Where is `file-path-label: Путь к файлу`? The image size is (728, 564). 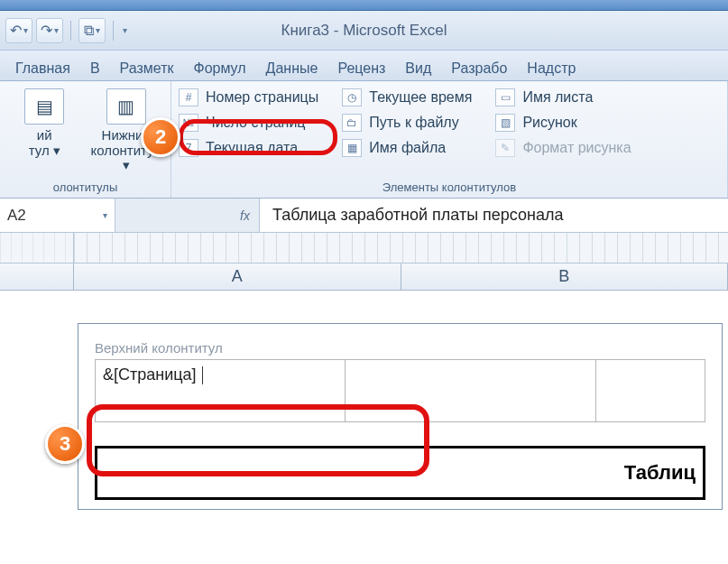 file-path-label: Путь к файлу is located at coordinates (413, 123).